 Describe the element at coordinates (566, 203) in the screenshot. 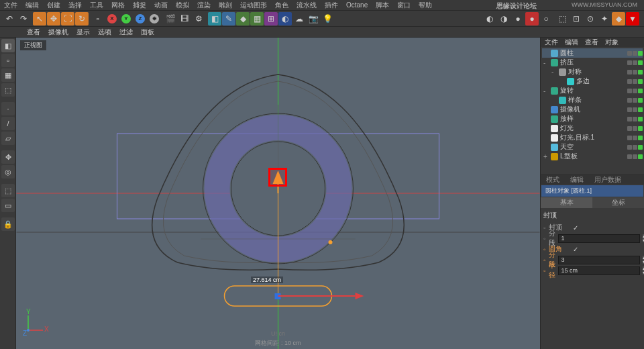

I see `attr-subtab-基本: 基本` at that location.